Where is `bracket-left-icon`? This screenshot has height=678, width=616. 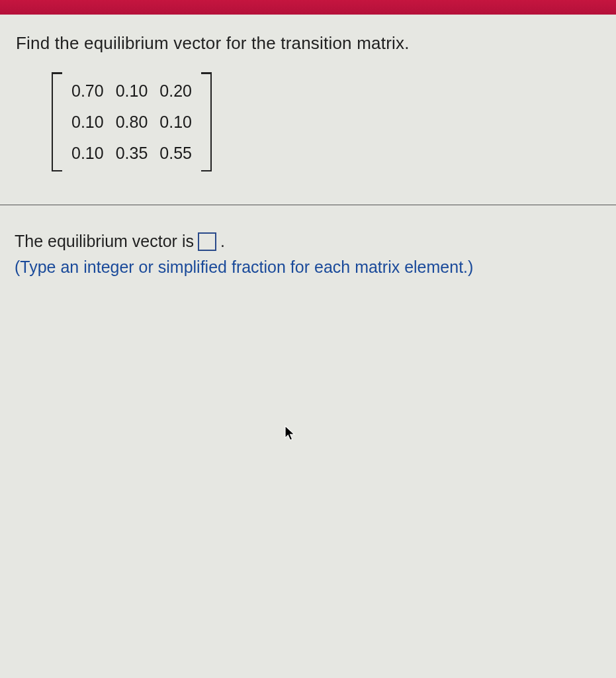
bracket-left-icon is located at coordinates (57, 122).